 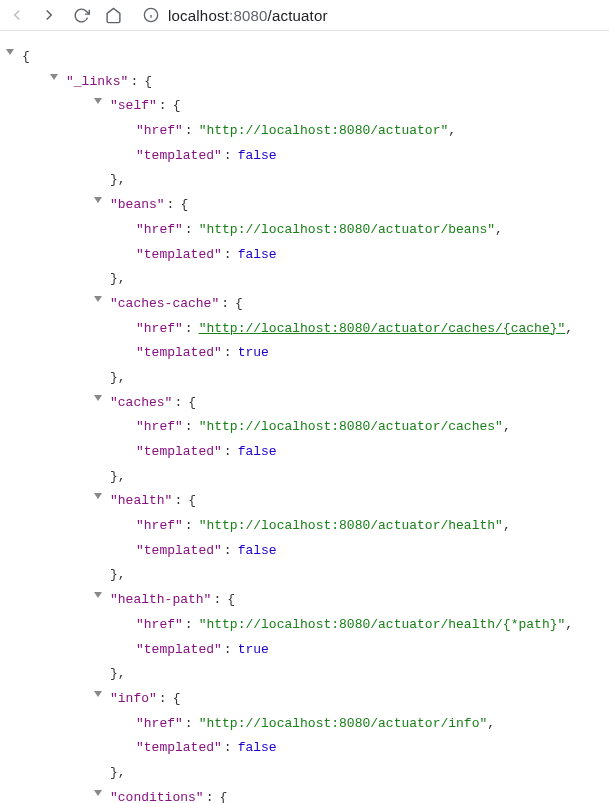 What do you see at coordinates (198, 16) in the screenshot?
I see `url-host: localhost` at bounding box center [198, 16].